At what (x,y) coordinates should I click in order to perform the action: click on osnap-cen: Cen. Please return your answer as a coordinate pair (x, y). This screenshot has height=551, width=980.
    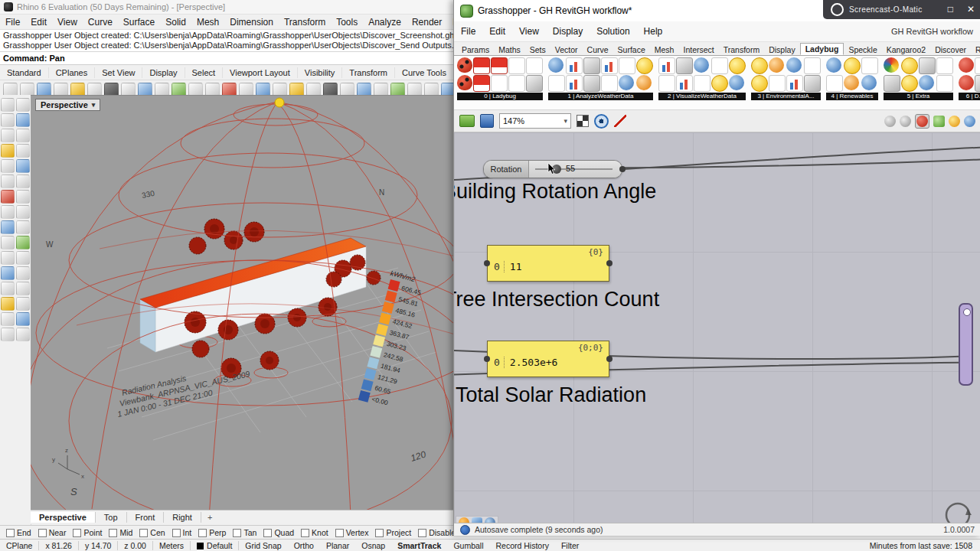
    Looking at the image, I should click on (152, 533).